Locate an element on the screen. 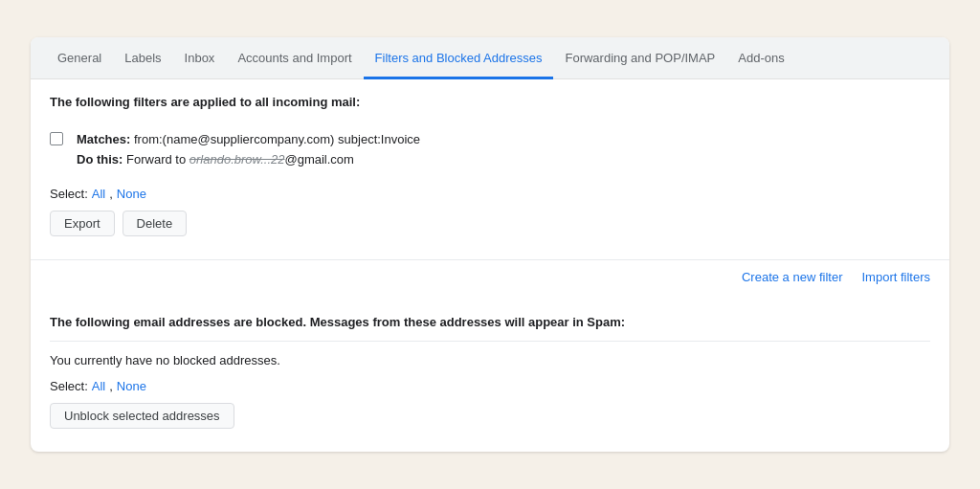 This screenshot has width=980, height=489. filter-actions-right: Create a new filter Import filters is located at coordinates (490, 279).